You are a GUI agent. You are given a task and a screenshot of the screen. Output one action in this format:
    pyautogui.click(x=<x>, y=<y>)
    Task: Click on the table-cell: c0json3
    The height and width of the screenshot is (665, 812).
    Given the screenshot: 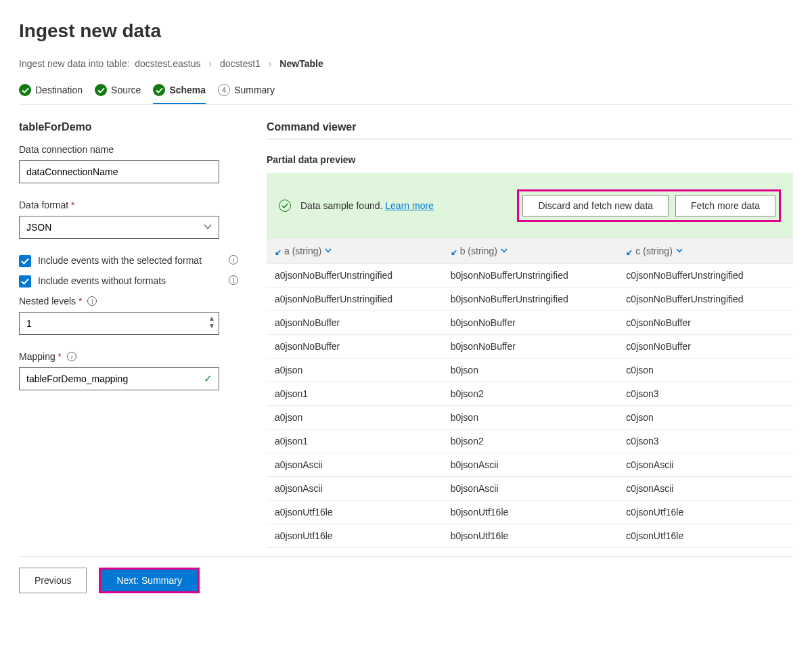 What is the action you would take?
    pyautogui.click(x=705, y=394)
    